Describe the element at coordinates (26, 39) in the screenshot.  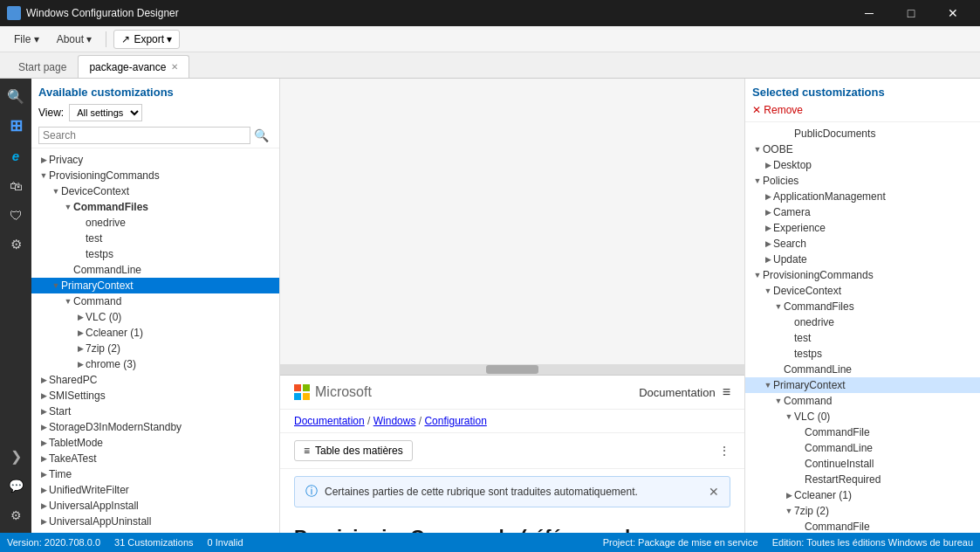
I see `file-menu: File ▾` at that location.